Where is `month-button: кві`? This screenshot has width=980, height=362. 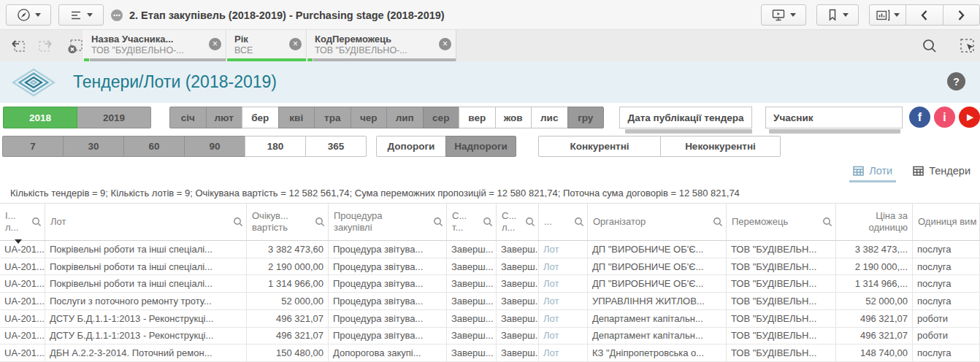
month-button: кві is located at coordinates (296, 118).